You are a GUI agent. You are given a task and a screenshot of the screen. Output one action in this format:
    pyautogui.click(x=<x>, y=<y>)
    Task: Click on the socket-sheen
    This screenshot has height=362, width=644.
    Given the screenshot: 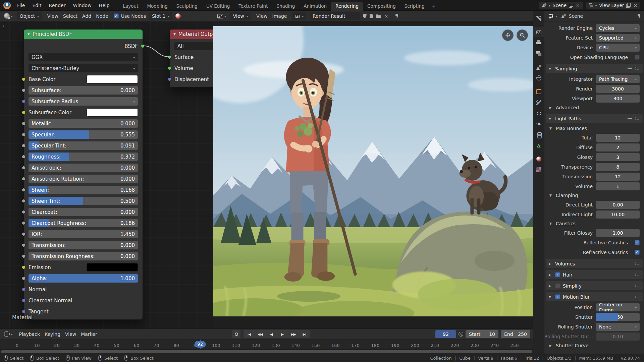 What is the action you would take?
    pyautogui.click(x=23, y=190)
    